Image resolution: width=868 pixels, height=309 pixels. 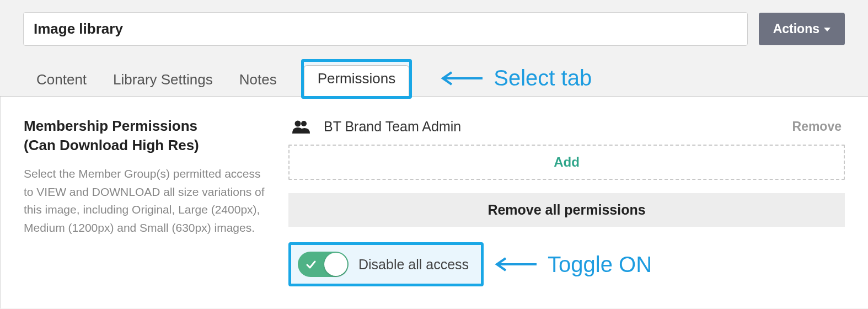 I want to click on annotation-toggle-on: Toggle ON, so click(x=572, y=265).